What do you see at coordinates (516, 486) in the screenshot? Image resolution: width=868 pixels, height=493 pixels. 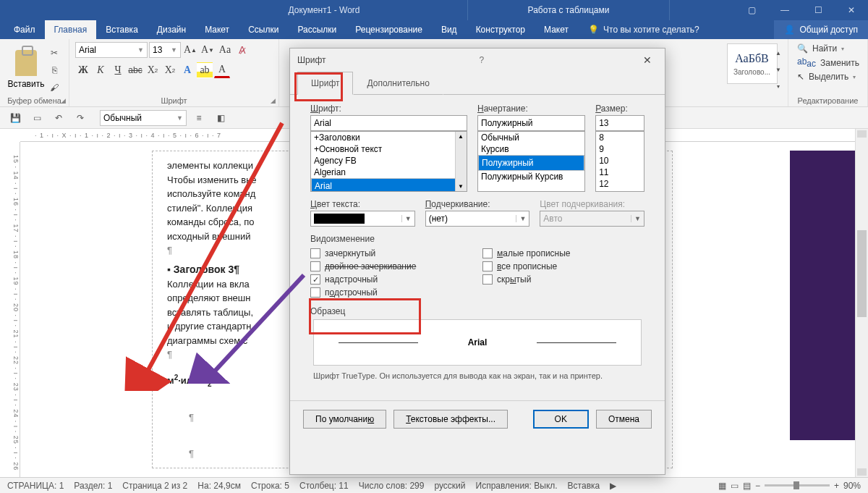 I see `status-track: Исправления: Выкл.` at bounding box center [516, 486].